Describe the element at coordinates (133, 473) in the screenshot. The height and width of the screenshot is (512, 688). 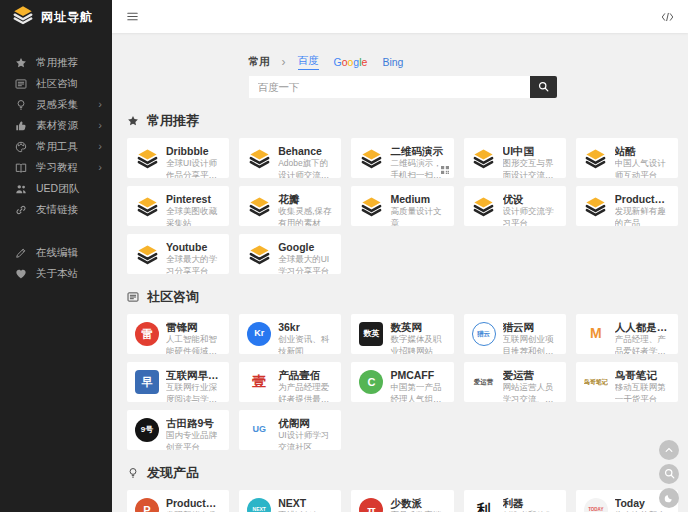
I see `lightbulb-icon` at that location.